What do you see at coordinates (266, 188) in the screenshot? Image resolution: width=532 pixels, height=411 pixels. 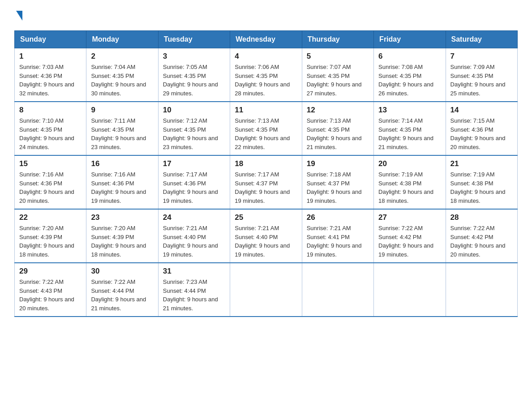 I see `cell-info: Sunrise: 7:17 AMSunset: 4:37 PMDaylight:…` at bounding box center [266, 188].